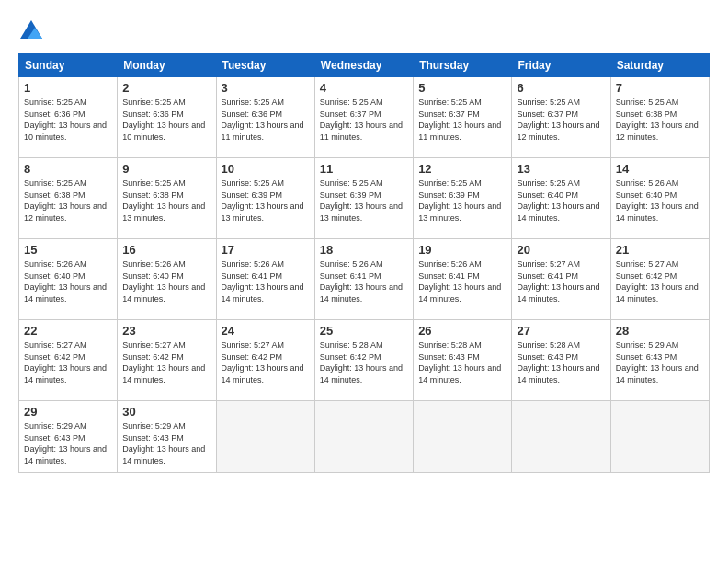 This screenshot has height=563, width=728. What do you see at coordinates (561, 331) in the screenshot?
I see `day-number: 27` at bounding box center [561, 331].